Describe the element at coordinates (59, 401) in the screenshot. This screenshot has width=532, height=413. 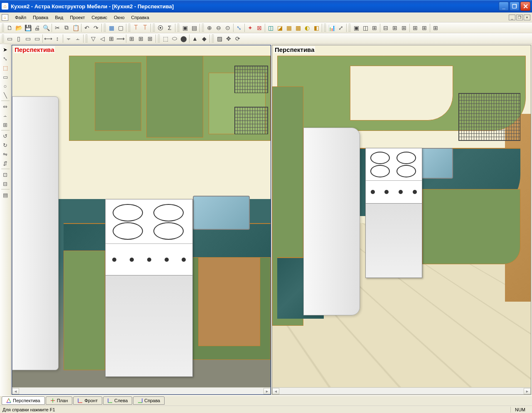
I see `tab-plan: План` at that location.